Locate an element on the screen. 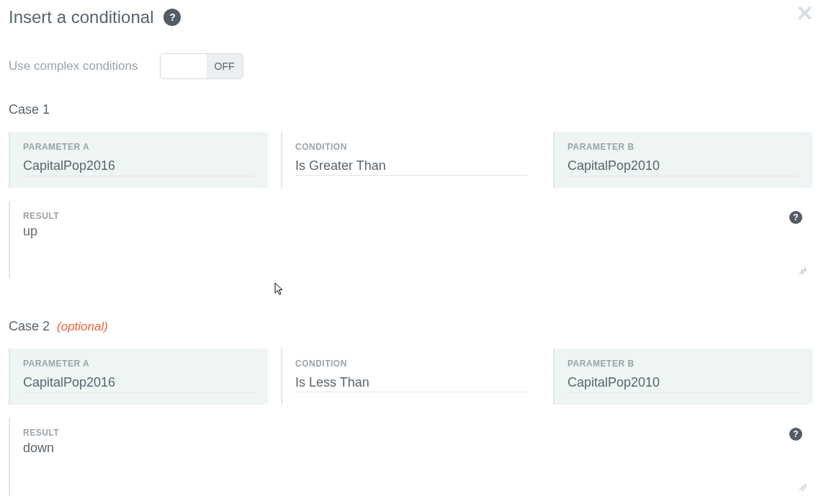 This screenshot has height=504, width=821. optional-label: (optional) is located at coordinates (82, 327).